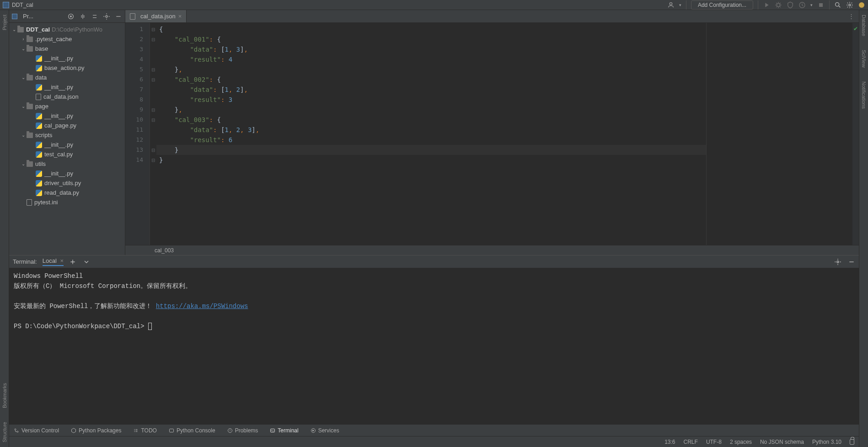 The height and width of the screenshot is (447, 868). Describe the element at coordinates (284, 431) in the screenshot. I see `tab-terminal: Terminal` at that location.